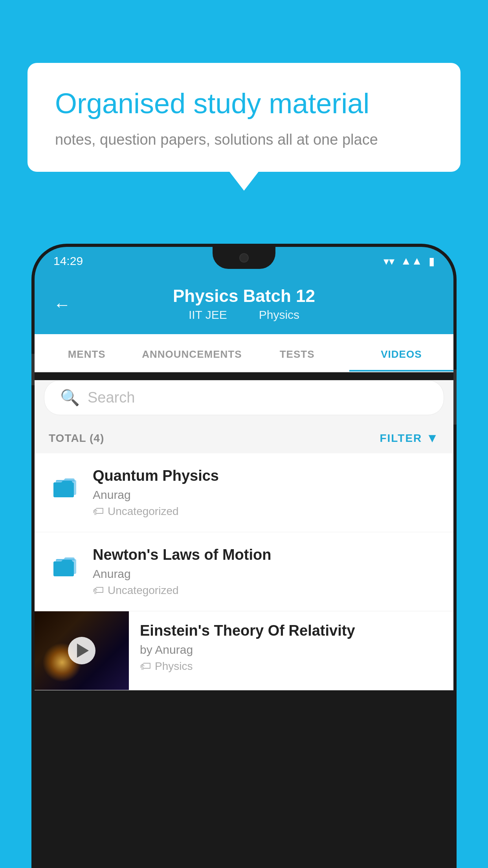  I want to click on tab-bar: MENTS ANNOUNCEMENTS TESTS VIDEOS, so click(244, 353).